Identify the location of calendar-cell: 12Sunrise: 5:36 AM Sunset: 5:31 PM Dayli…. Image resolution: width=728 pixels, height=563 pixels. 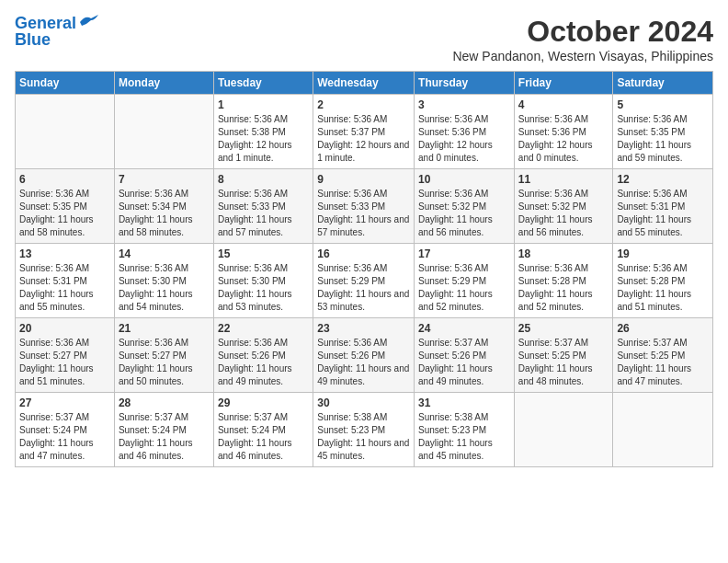
(664, 206).